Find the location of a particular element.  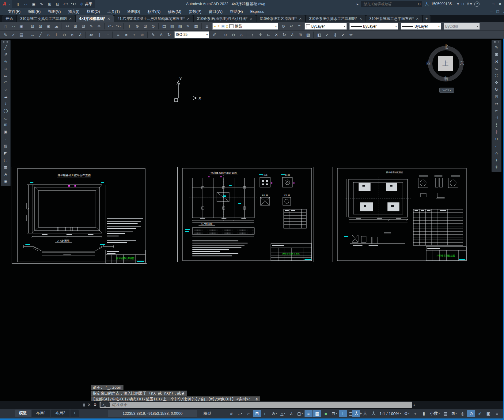

command-bar-grip is located at coordinates (84, 405).